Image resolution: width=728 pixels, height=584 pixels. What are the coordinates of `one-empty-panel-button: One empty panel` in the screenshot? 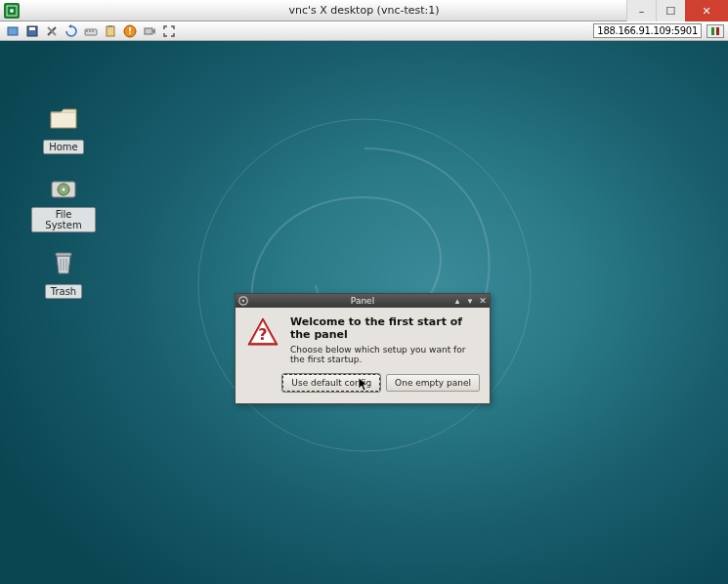 It's located at (433, 383).